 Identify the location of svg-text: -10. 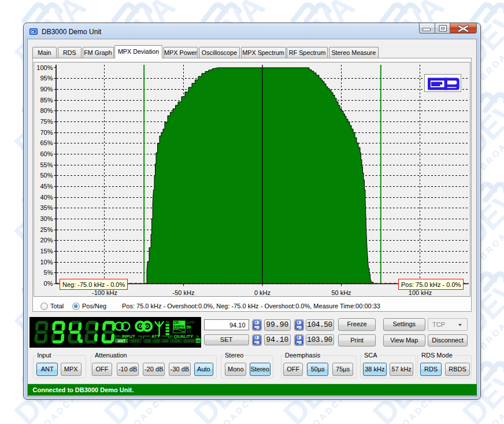
(147, 341).